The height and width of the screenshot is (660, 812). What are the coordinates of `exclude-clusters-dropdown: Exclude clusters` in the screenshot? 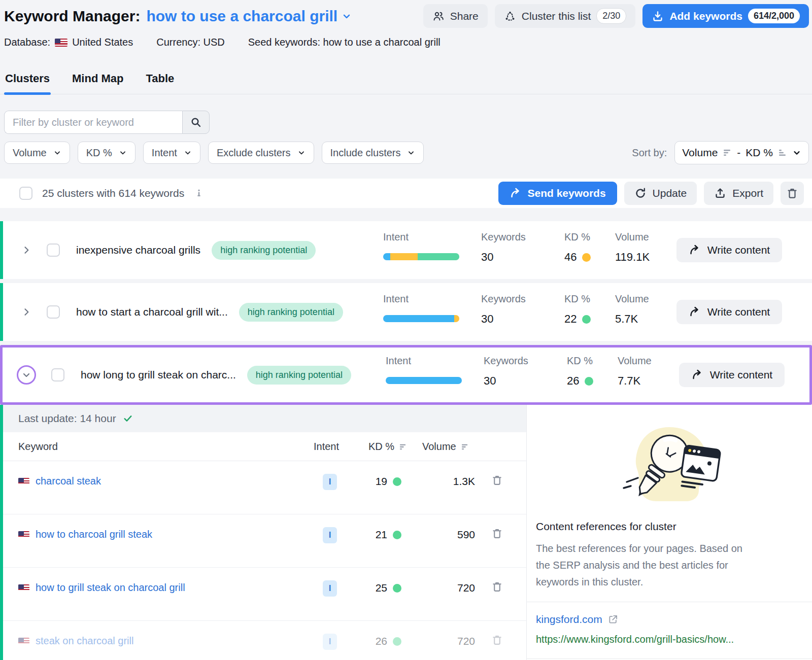 It's located at (261, 153).